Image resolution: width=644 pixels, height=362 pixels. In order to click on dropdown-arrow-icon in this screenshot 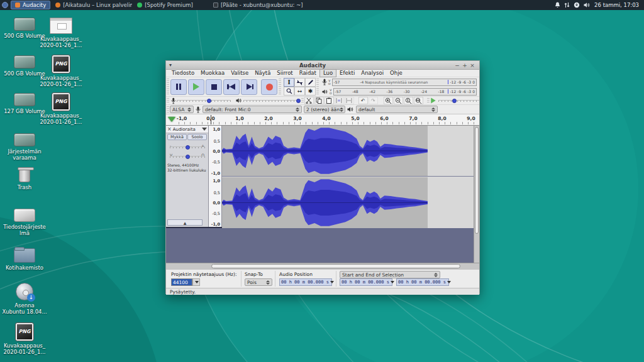, I will do `click(196, 282)`.